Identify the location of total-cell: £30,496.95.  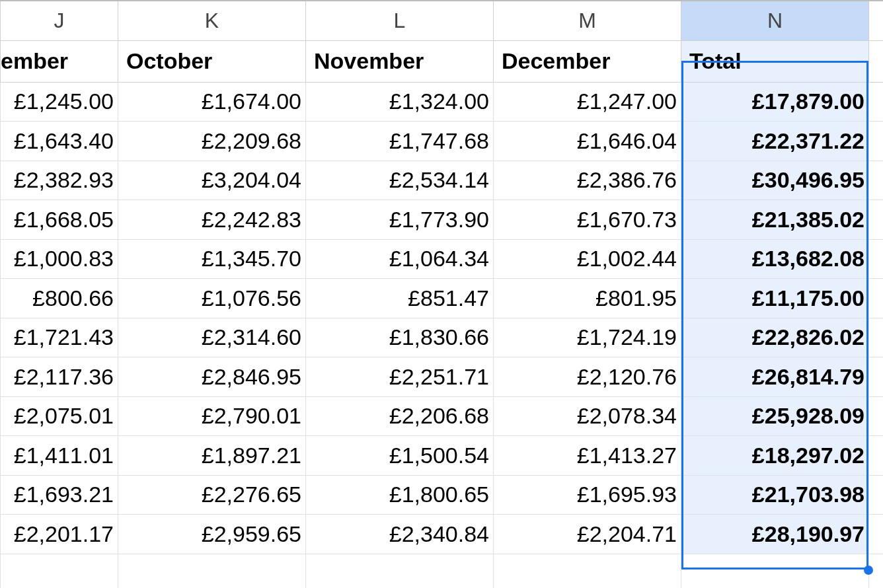
(775, 180).